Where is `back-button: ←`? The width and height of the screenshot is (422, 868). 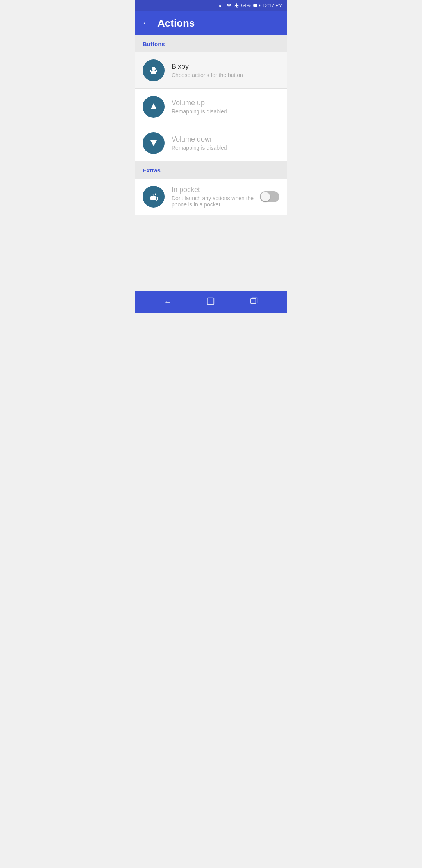 back-button: ← is located at coordinates (146, 23).